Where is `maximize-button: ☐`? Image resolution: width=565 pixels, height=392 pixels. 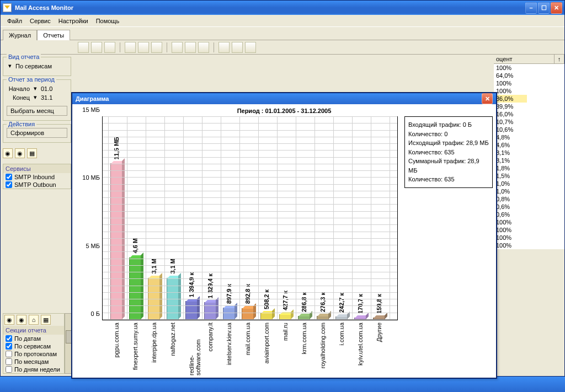
maximize-button: ☐ is located at coordinates (544, 8).